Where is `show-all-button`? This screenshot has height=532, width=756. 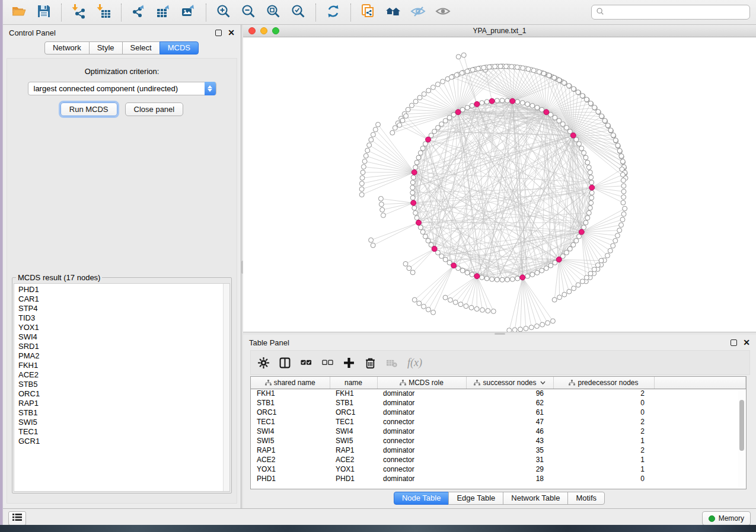
show-all-button is located at coordinates (443, 12).